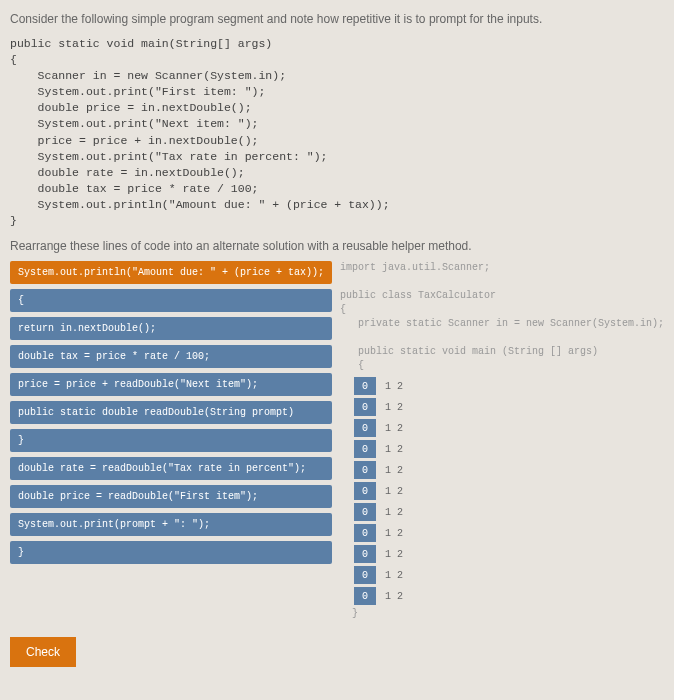 The width and height of the screenshot is (674, 700). What do you see at coordinates (337, 19) in the screenshot?
I see `intro-text: Consider the following simple program se…` at bounding box center [337, 19].